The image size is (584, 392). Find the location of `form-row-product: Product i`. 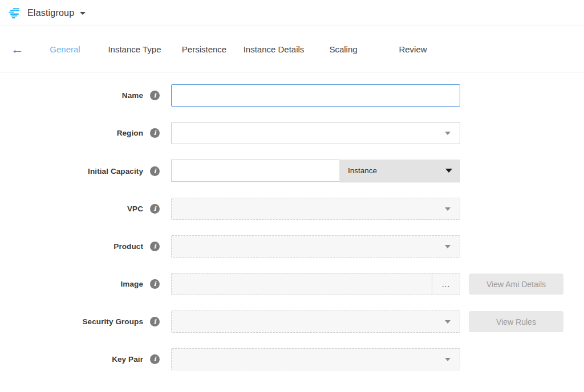

form-row-product: Product i is located at coordinates (292, 246).